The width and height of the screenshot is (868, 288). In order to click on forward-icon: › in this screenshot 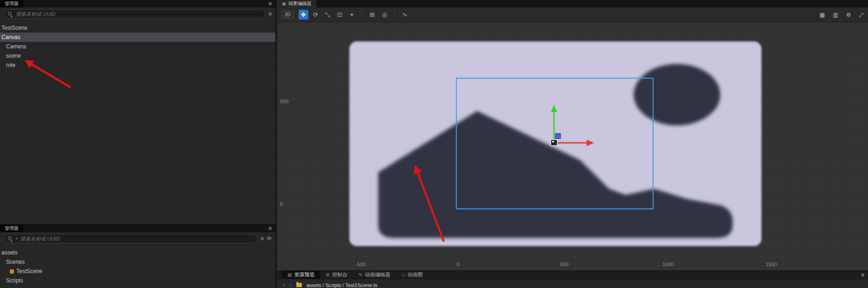, I will do `click(290, 285)`.